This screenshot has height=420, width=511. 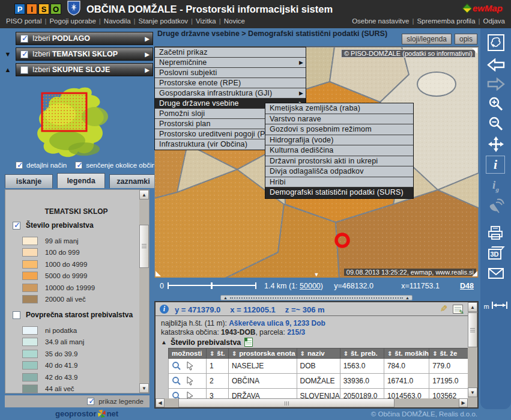 What do you see at coordinates (277, 323) in the screenshot?
I see `address-link: Aškerčeva ulica 9, 1233 Dob` at bounding box center [277, 323].